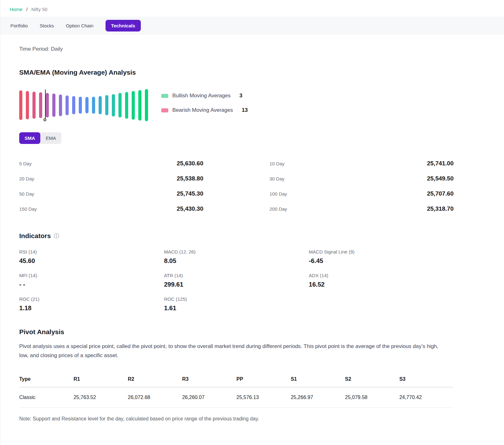 The height and width of the screenshot is (445, 504). I want to click on pivot-note: Note: Support and Resistance level for t…, so click(236, 419).